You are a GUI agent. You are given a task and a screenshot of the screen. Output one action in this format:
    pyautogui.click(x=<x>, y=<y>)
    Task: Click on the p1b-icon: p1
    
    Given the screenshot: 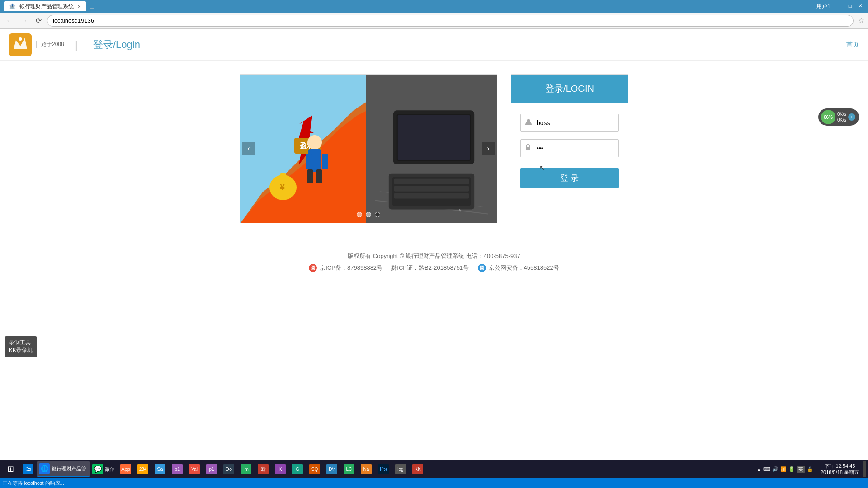 What is the action you would take?
    pyautogui.click(x=212, y=469)
    